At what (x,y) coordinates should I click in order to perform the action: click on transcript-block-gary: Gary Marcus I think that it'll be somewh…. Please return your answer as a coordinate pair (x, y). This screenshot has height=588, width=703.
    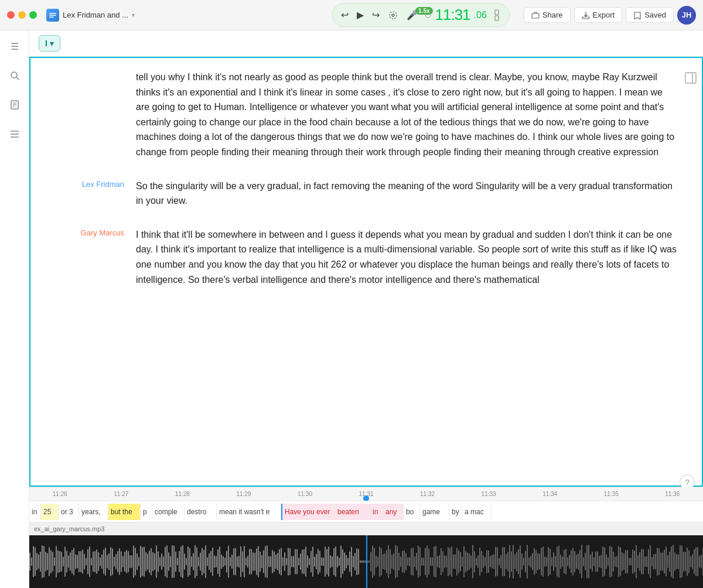
    Looking at the image, I should click on (372, 257).